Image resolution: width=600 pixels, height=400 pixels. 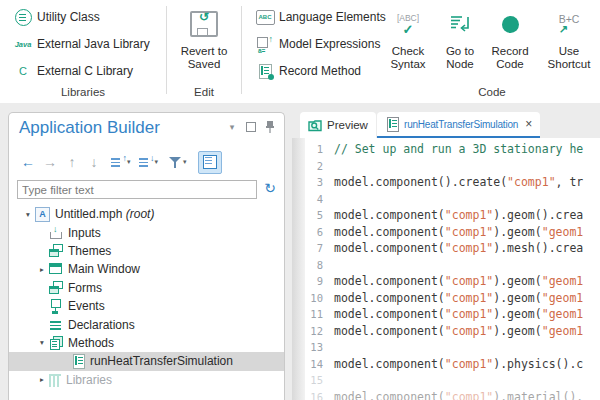 I want to click on tab-run-heat-transfer-simulation: runHeatTransferSimulation ×, so click(x=458, y=125).